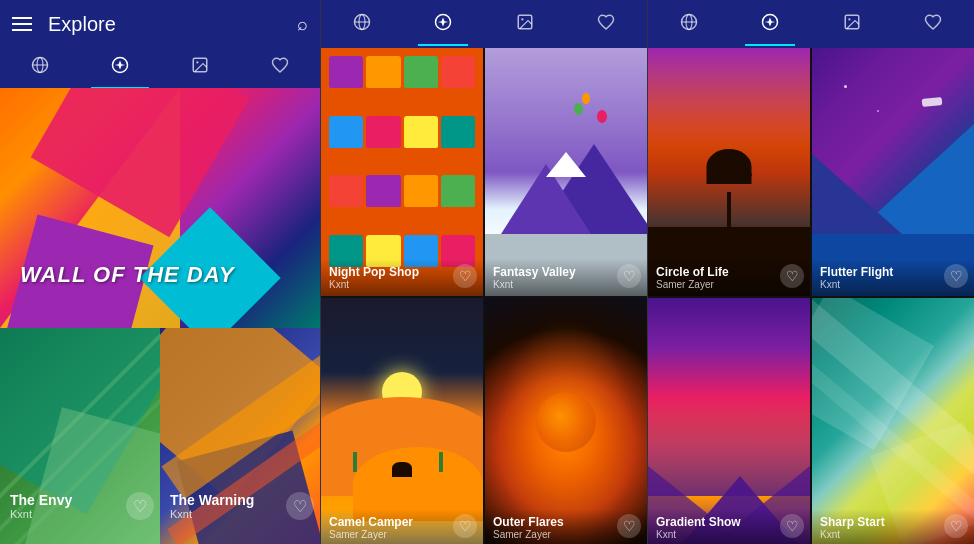 This screenshot has width=974, height=544. Describe the element at coordinates (629, 276) in the screenshot. I see `fantasy-heart-button: ♡` at that location.